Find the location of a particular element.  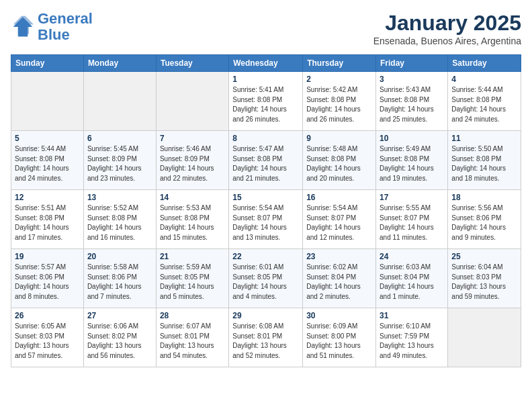

week-row-2: 5Sunrise: 5:44 AMSunset: 8:08 PMDaylight… is located at coordinates (266, 161).